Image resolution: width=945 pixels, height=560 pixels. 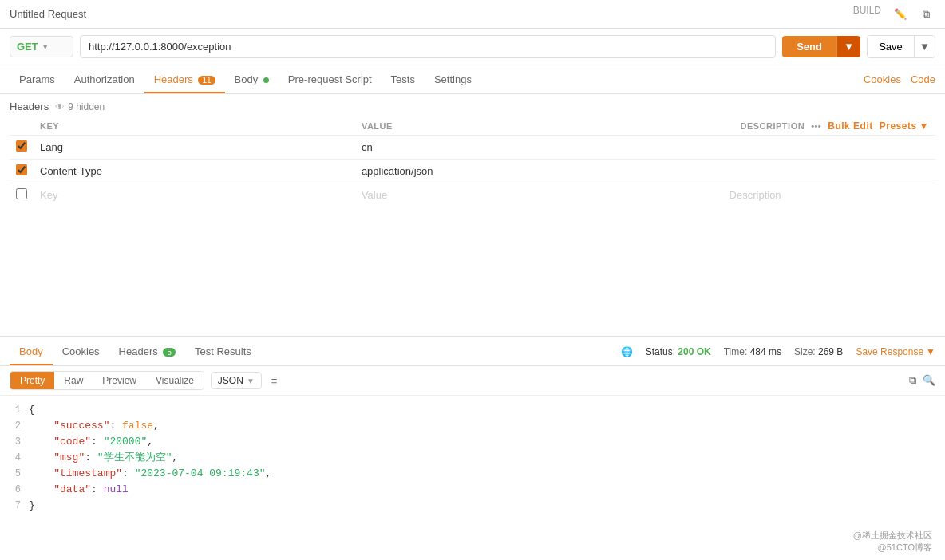 What do you see at coordinates (923, 381) in the screenshot?
I see `format-bar-right: ⧉ 🔍` at bounding box center [923, 381].